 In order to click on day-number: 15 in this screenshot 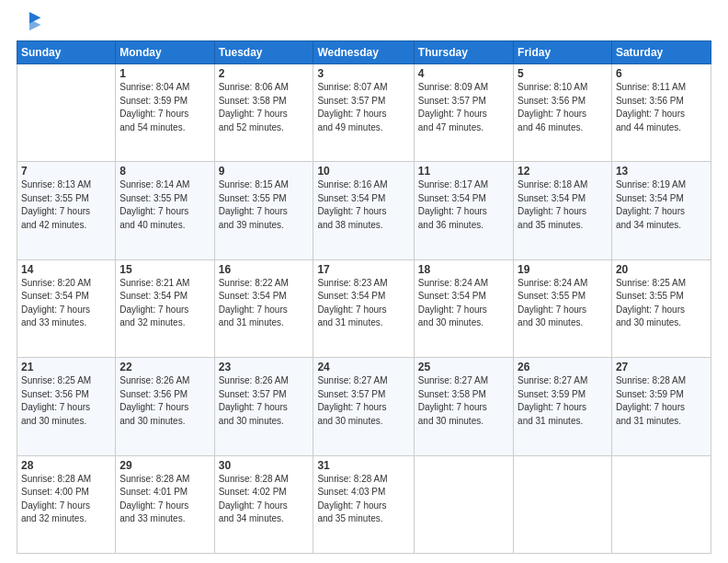, I will do `click(165, 270)`.